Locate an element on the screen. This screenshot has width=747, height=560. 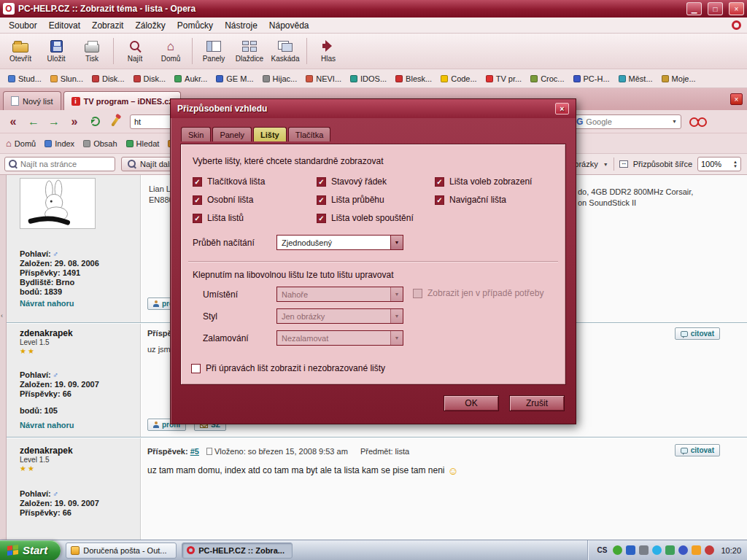
rewind-button: « is located at coordinates (13, 122).